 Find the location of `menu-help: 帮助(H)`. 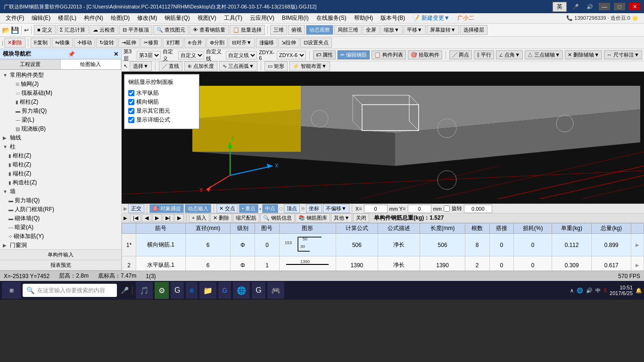

menu-help: 帮助(H) is located at coordinates (364, 18).